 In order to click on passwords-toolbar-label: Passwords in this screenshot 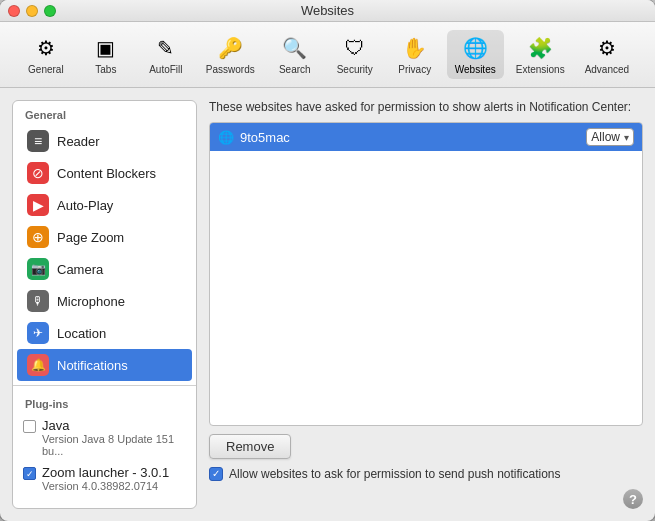, I will do `click(230, 70)`.